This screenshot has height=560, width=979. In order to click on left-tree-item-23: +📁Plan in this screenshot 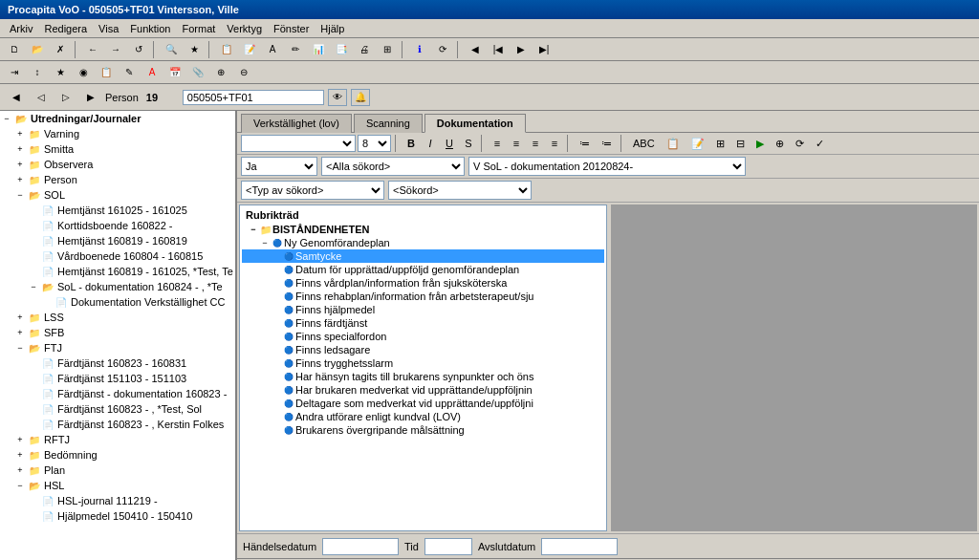, I will do `click(118, 470)`.